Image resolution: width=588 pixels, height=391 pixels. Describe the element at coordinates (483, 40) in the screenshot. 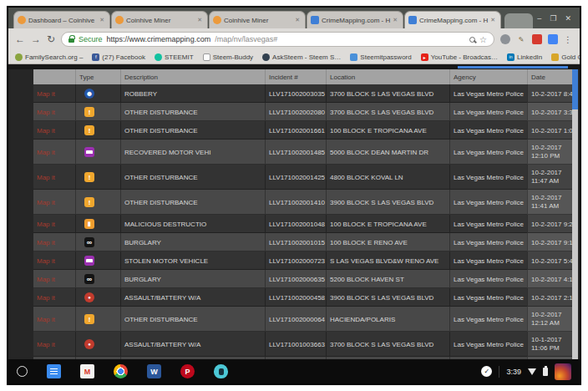

I see `bookmark-star-icon: ☆` at that location.